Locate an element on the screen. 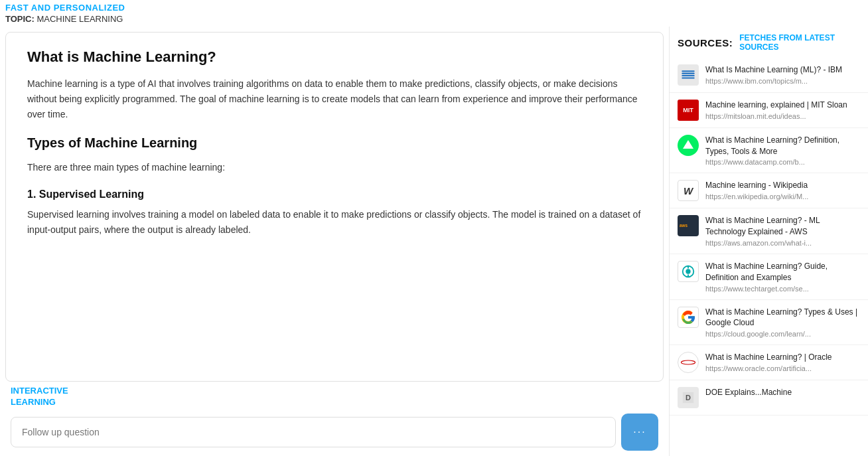 The height and width of the screenshot is (456, 868). source-text: What is Machine Learning? Guide, Definit… is located at coordinates (783, 277).